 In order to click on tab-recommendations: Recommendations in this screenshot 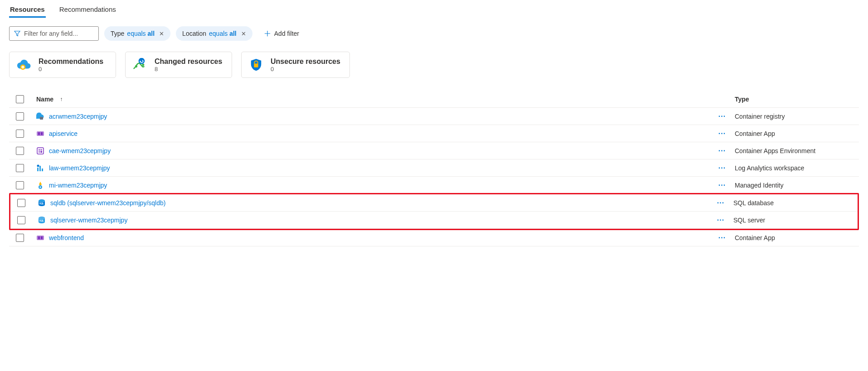, I will do `click(88, 10)`.